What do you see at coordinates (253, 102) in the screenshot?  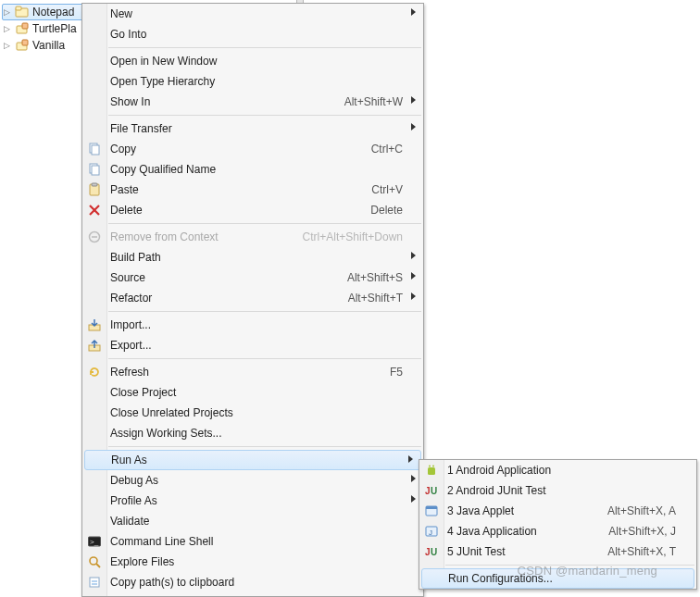 I see `menu-item: Show InAlt+Shift+W` at bounding box center [253, 102].